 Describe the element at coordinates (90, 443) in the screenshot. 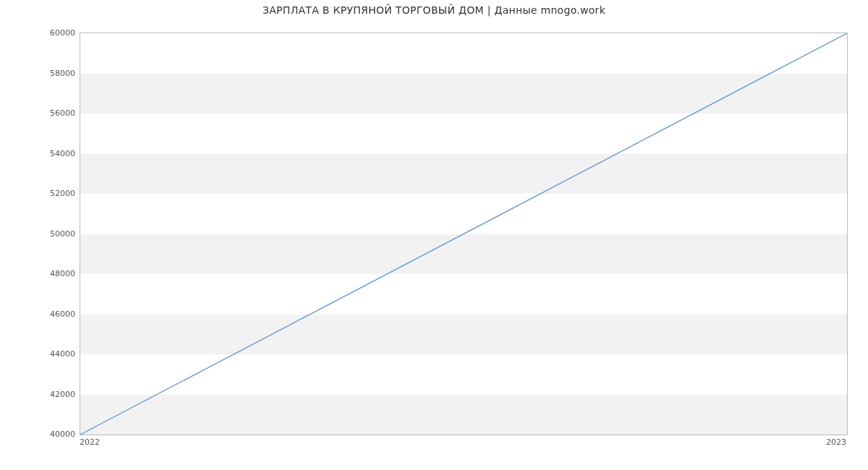

I see `x-tick-label: 2022` at that location.